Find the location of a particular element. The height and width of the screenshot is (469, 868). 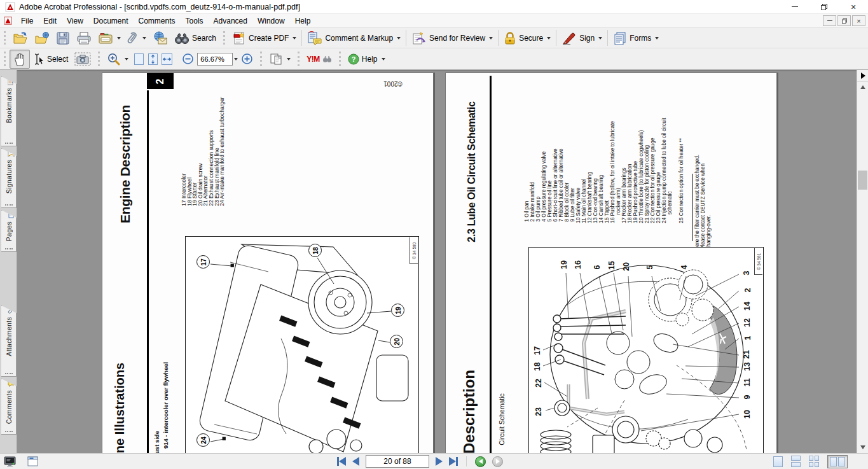

fullscreen-icon is located at coordinates (10, 462).